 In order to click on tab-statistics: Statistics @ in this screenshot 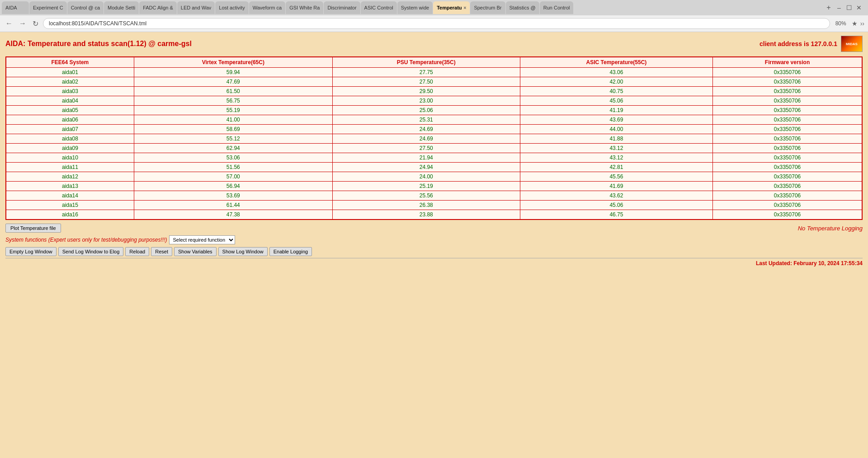, I will do `click(523, 8)`.